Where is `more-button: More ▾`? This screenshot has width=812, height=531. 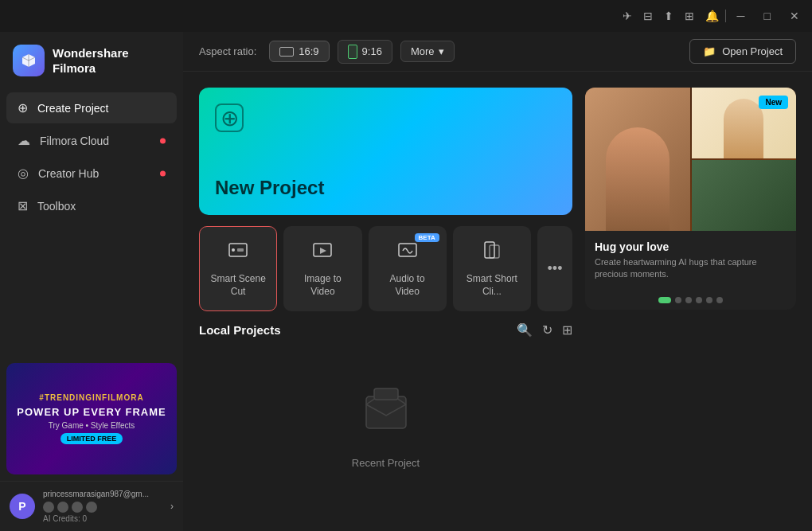
more-button: More ▾ is located at coordinates (427, 51).